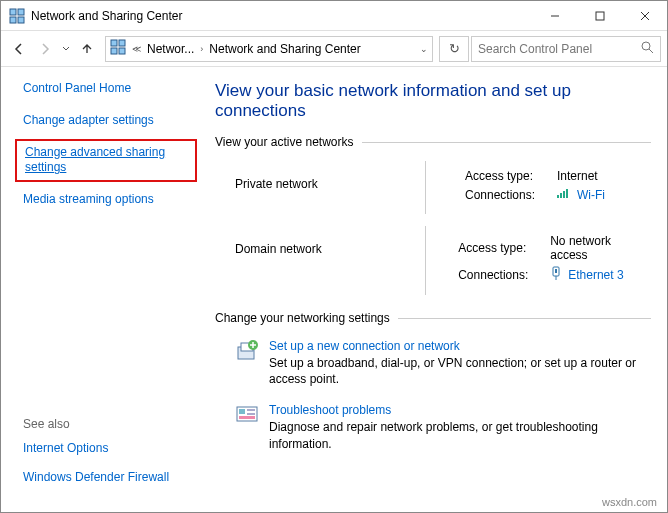 The width and height of the screenshot is (668, 513). Describe the element at coordinates (578, 176) in the screenshot. I see `access-type-value: Internet` at that location.